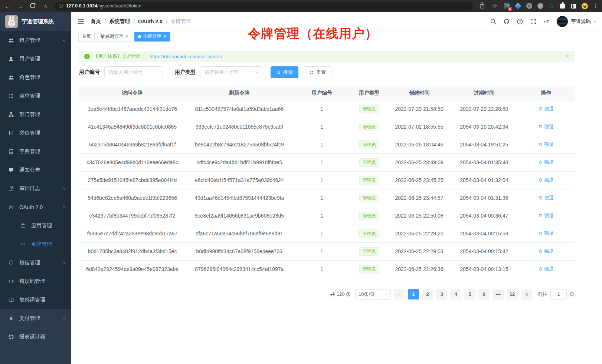  What do you see at coordinates (482, 6) in the screenshot?
I see `share-icon` at bounding box center [482, 6].